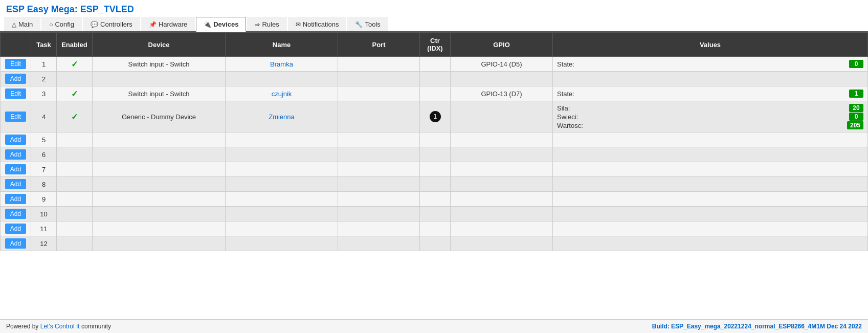  Describe the element at coordinates (221, 25) in the screenshot. I see `nav-tab-devices: 🔌Devices` at that location.